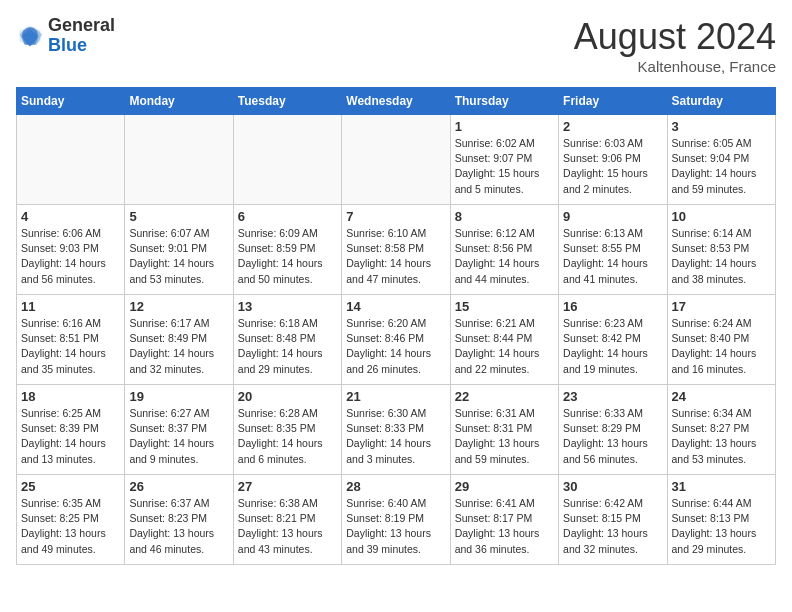 This screenshot has height=612, width=792. I want to click on calendar-cell: 18Sunrise: 6:25 AM Sunset: 8:39 PM Dayli…, so click(71, 430).